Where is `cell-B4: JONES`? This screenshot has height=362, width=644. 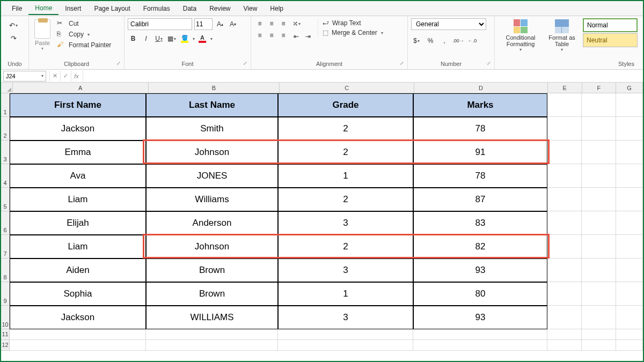
cell-B4: JONES is located at coordinates (212, 176).